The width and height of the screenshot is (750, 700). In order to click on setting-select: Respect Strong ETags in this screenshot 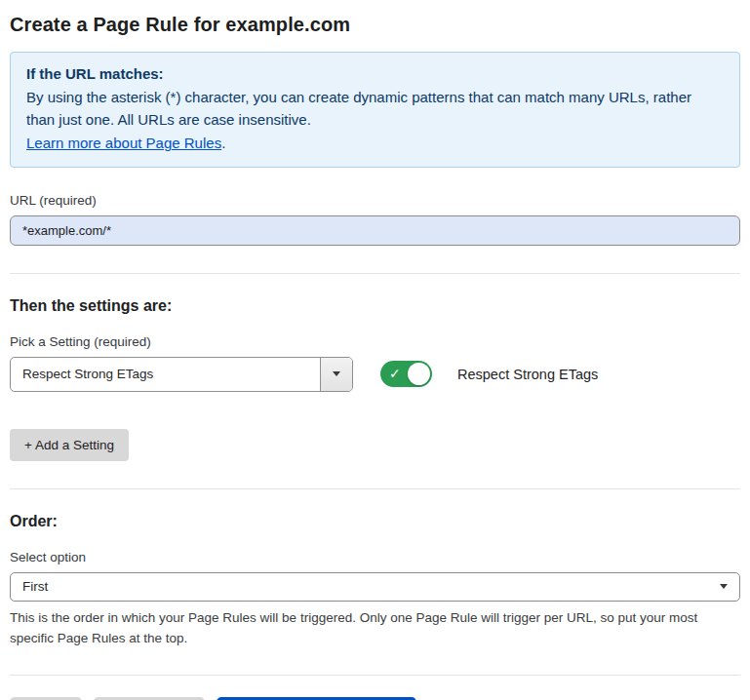, I will do `click(181, 374)`.